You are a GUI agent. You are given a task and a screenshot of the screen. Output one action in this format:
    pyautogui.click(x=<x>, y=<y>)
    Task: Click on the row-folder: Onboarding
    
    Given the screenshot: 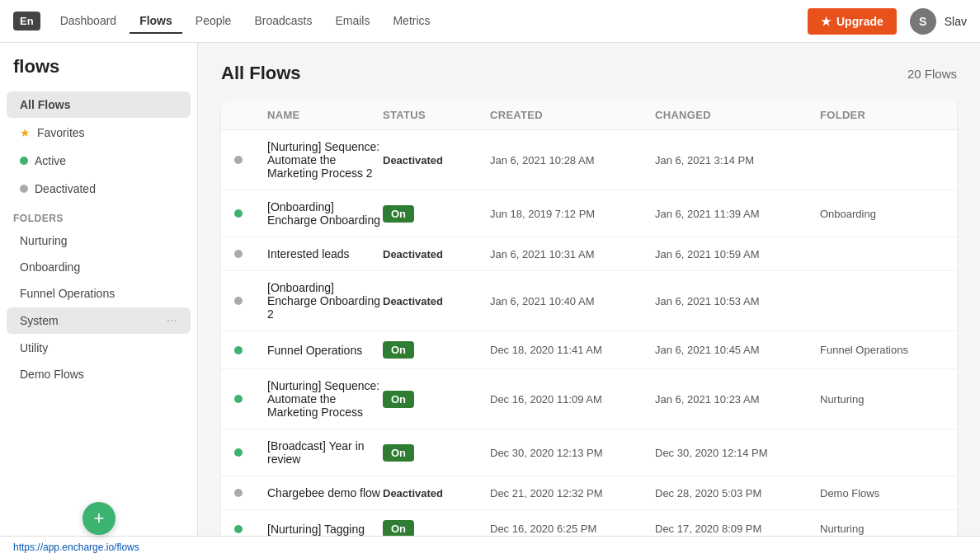 What is the action you would take?
    pyautogui.click(x=882, y=214)
    